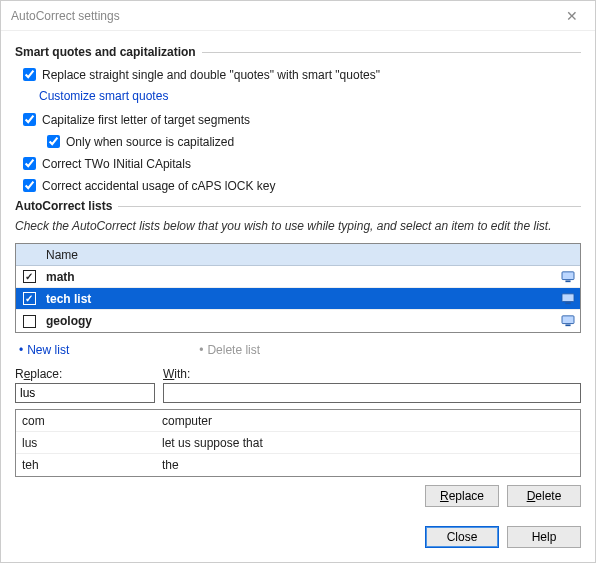 The image size is (596, 563). I want to click on replace-value: let us suppose that, so click(368, 443).